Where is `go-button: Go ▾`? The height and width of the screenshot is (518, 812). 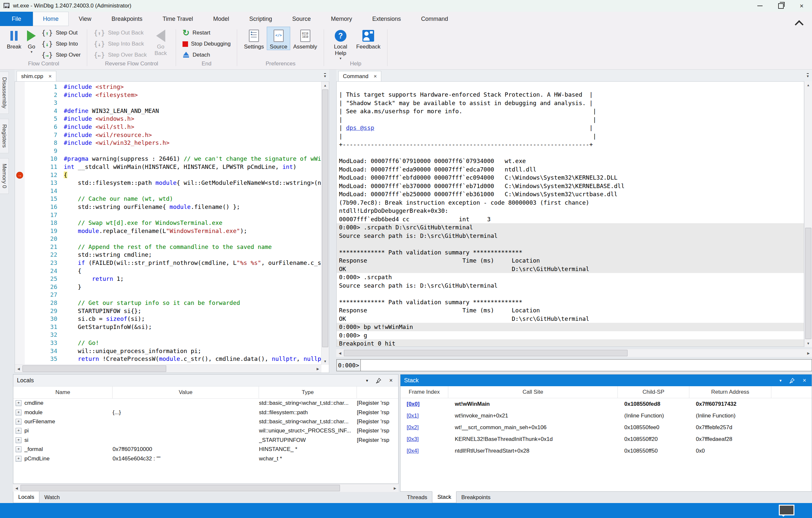 go-button: Go ▾ is located at coordinates (31, 40).